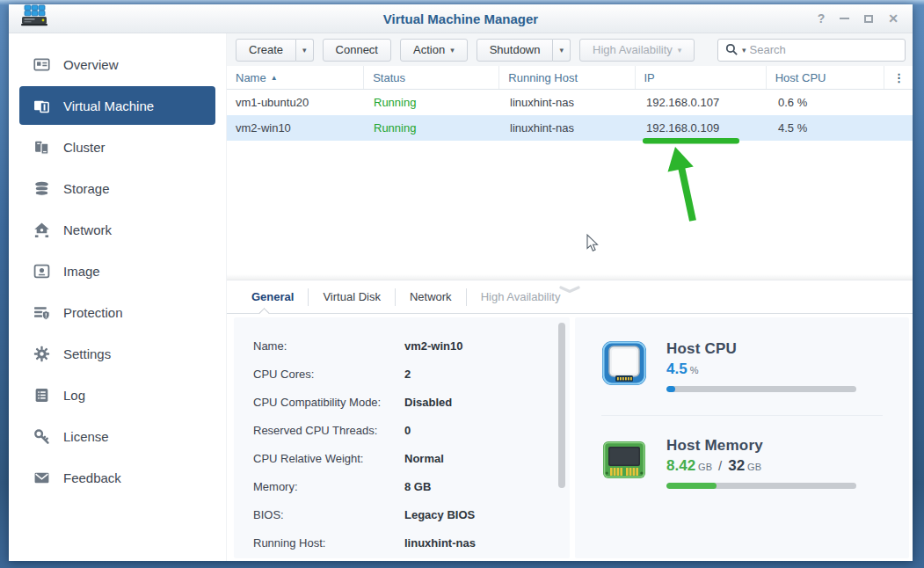  I want to click on host-cpu-unit: %, so click(695, 370).